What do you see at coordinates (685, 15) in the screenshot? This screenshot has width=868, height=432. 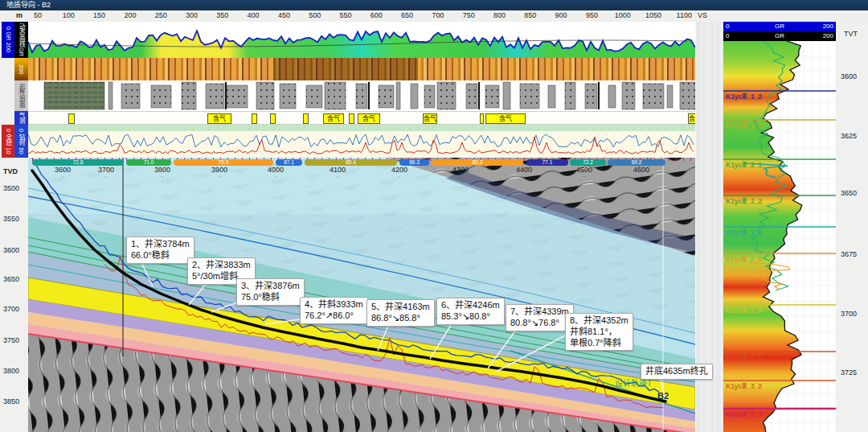 I see `ruler-tick: 1100` at bounding box center [685, 15].